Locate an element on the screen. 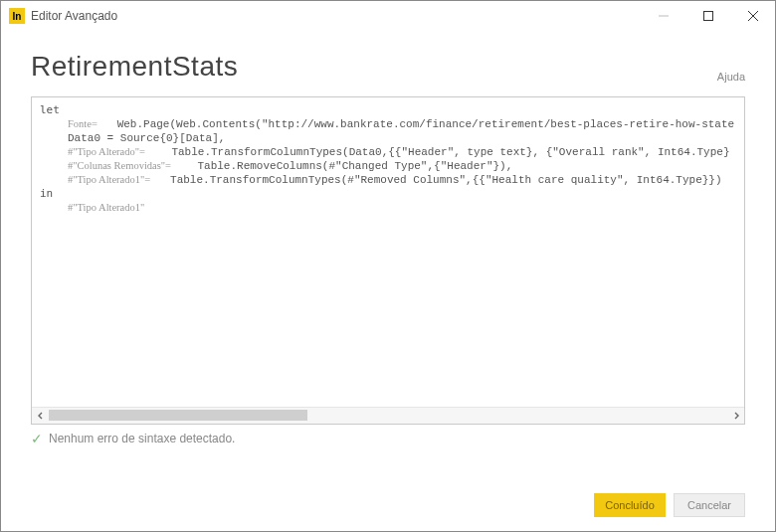 The height and width of the screenshot is (532, 776). scroll-right-arrow is located at coordinates (736, 416).